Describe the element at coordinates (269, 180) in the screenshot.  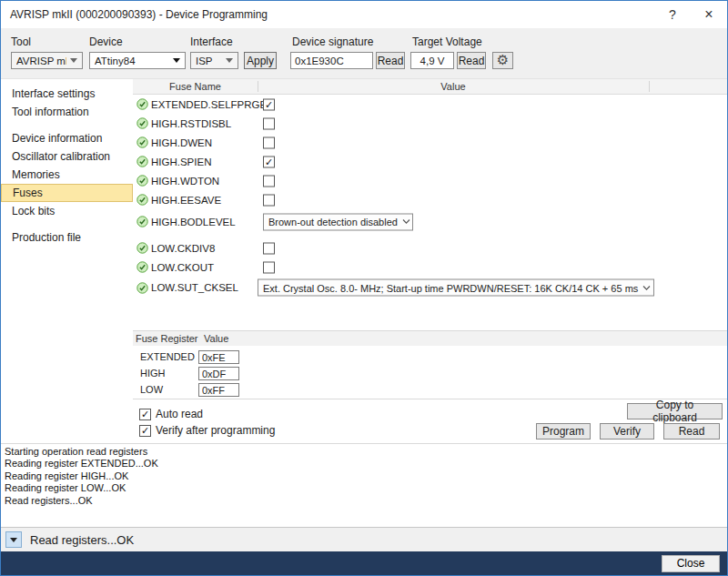
I see `fuse-checkbox-high-wdton` at that location.